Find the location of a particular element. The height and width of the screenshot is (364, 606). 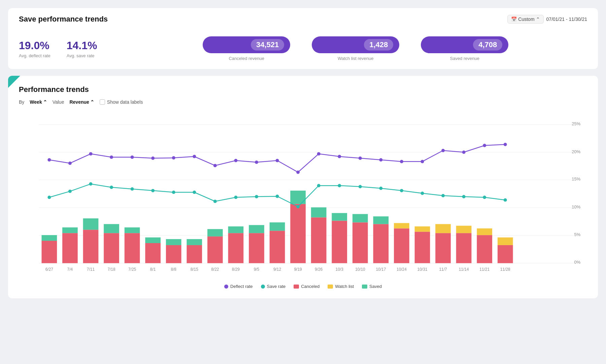

legend-canceled: Canceled is located at coordinates (306, 286).